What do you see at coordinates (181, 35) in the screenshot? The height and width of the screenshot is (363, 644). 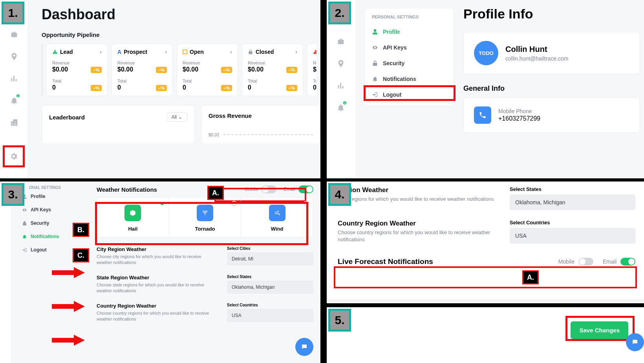 I see `pipeline-title: Opportunity Pipeline` at bounding box center [181, 35].